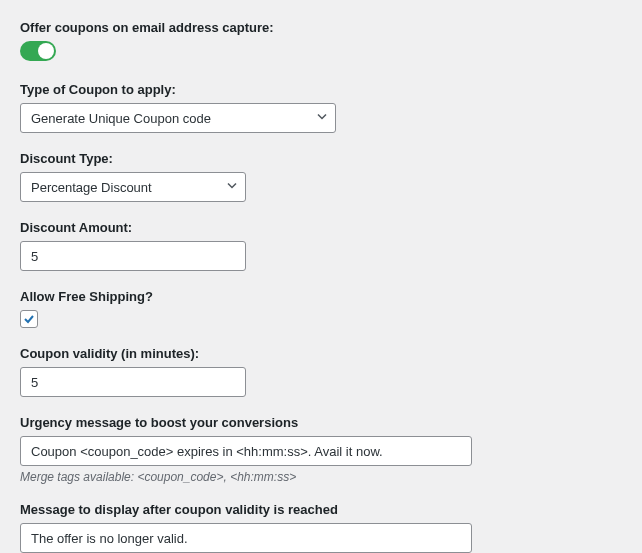 This screenshot has height=553, width=642. I want to click on toggle-knob, so click(46, 51).